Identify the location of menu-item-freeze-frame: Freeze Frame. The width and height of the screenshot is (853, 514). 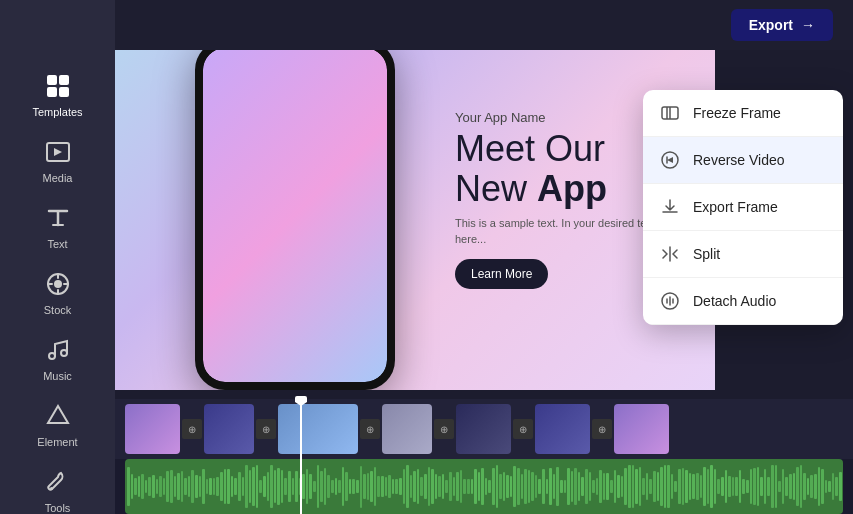
(743, 114).